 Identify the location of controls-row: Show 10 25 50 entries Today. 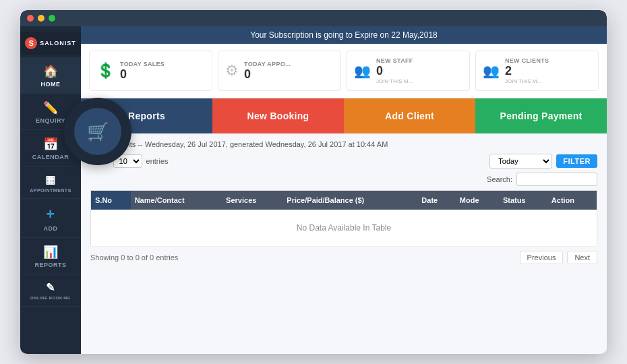
(344, 161).